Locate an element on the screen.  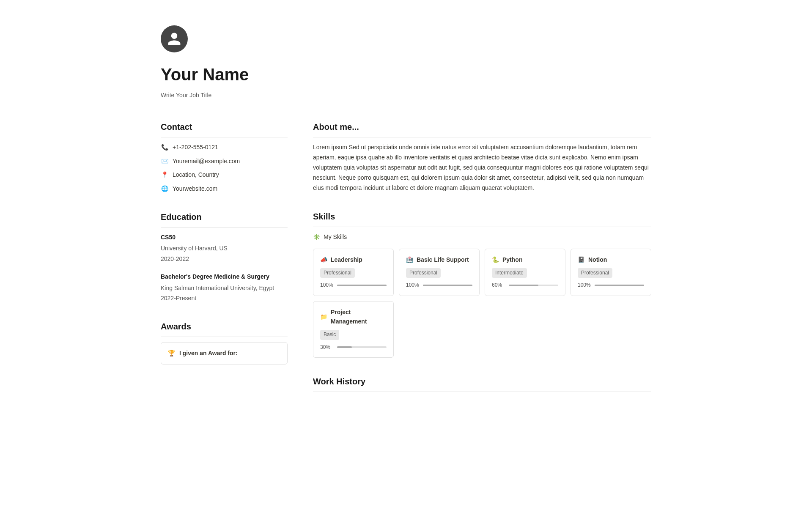
python-icon: 🐍 is located at coordinates (496, 260).